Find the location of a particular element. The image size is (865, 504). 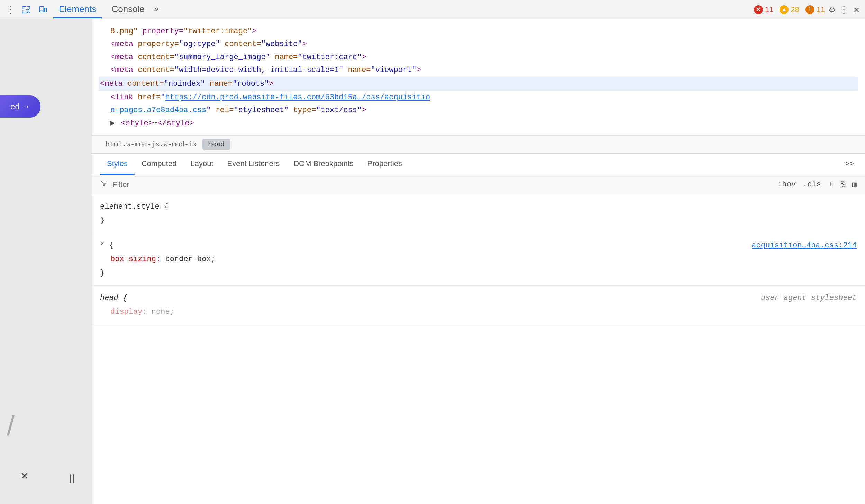

info-icon: ! is located at coordinates (810, 10).